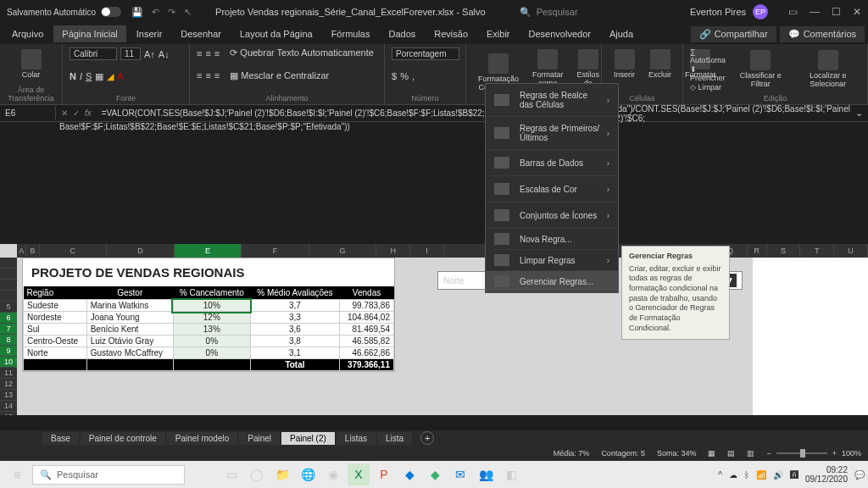  What do you see at coordinates (451, 34) in the screenshot?
I see `tab-revisao: Revisão` at bounding box center [451, 34].